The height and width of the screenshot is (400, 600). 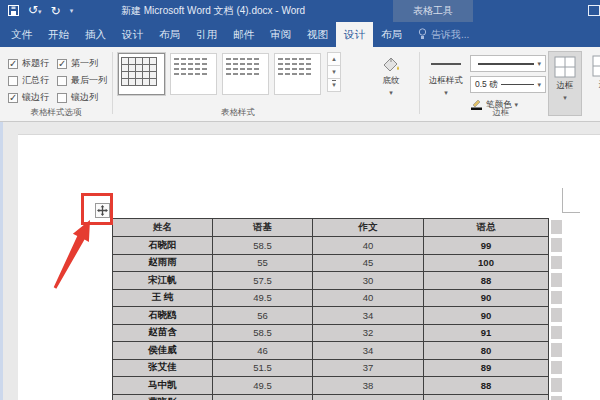 What do you see at coordinates (163, 263) in the screenshot?
I see `table-cell: 赵雨雨` at bounding box center [163, 263].